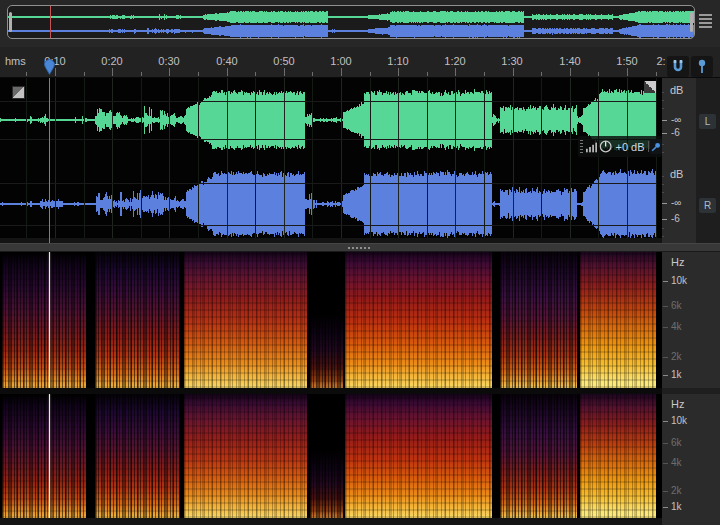 Image resolution: width=720 pixels, height=525 pixels. I want to click on levels-icon, so click(592, 147).